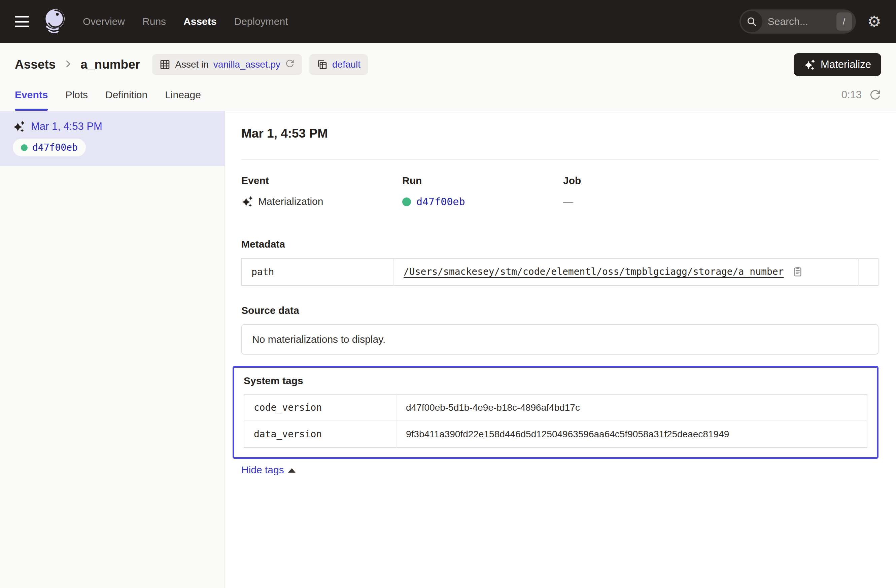  Describe the element at coordinates (322, 181) in the screenshot. I see `event-column-header: Event` at that location.